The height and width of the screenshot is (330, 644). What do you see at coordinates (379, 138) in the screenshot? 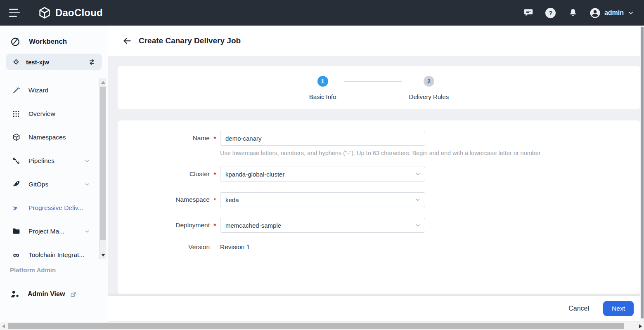
I see `name-field-row: Name *` at bounding box center [379, 138].